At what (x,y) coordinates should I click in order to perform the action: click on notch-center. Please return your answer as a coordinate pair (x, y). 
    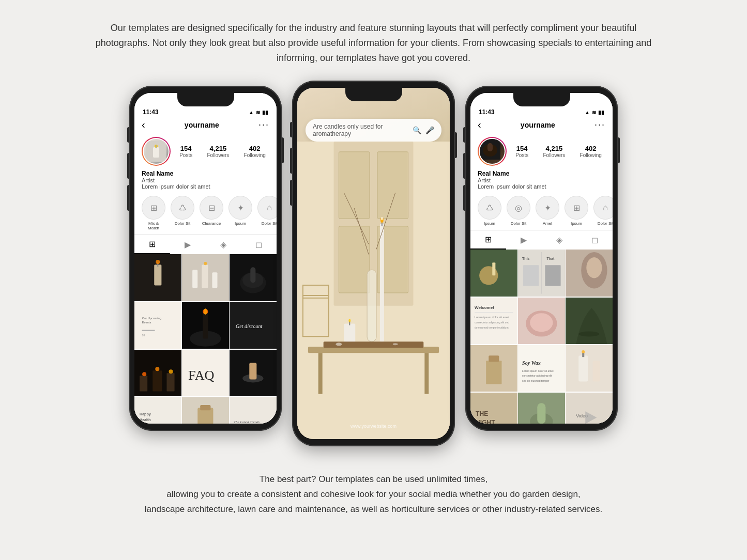
    Looking at the image, I should click on (374, 95).